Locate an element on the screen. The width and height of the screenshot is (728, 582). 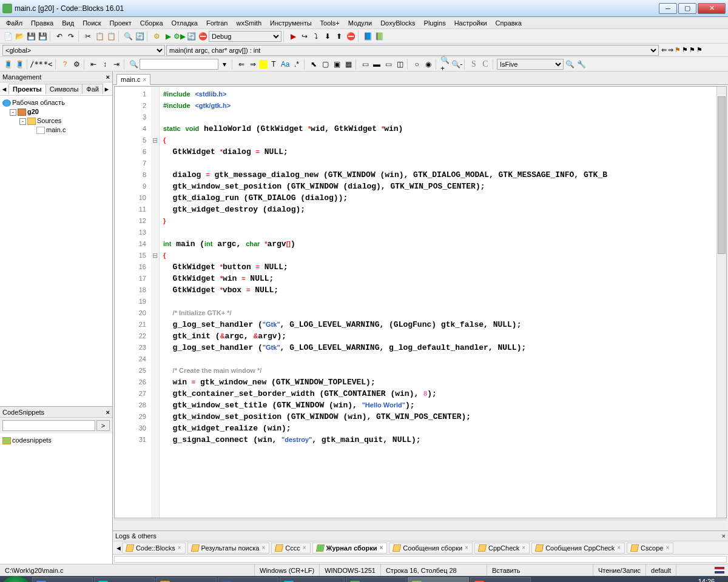
taskbar-item-0: Список фу... is located at coordinates (62, 580).